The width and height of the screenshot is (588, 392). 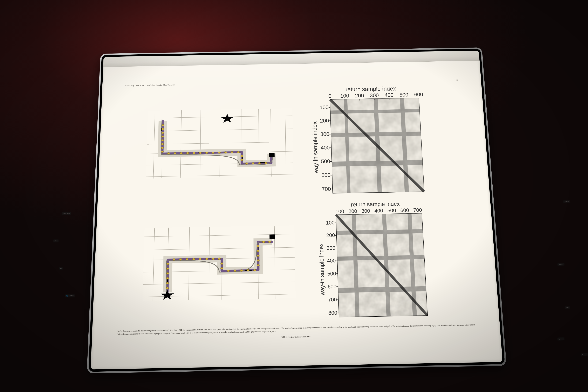 What do you see at coordinates (333, 312) in the screenshot?
I see `svg-text: 800` at bounding box center [333, 312].